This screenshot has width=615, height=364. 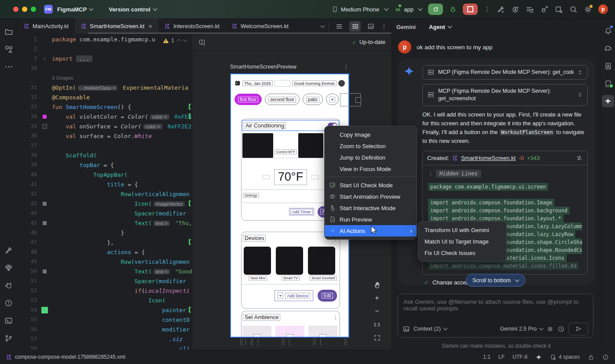 What do you see at coordinates (9, 49) in the screenshot?
I see `resource-manager-icon` at bounding box center [9, 49].